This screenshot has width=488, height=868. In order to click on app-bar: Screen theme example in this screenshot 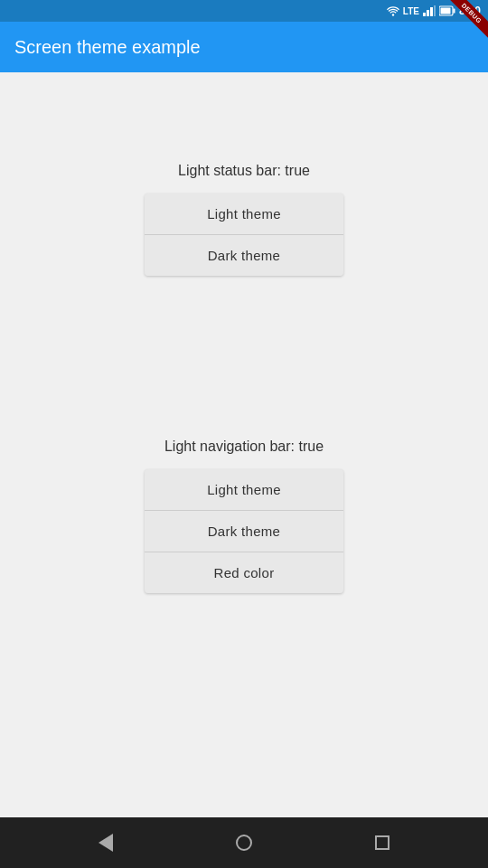, I will do `click(244, 47)`.